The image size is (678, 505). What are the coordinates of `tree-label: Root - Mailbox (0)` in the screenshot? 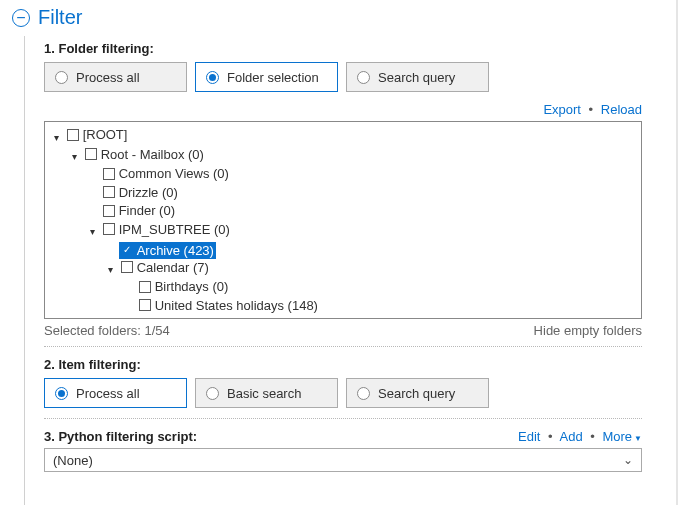 It's located at (152, 154).